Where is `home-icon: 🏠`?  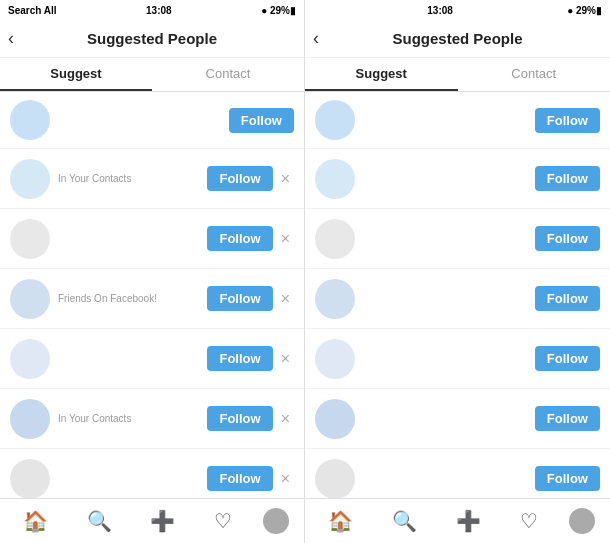 home-icon: 🏠 is located at coordinates (36, 521).